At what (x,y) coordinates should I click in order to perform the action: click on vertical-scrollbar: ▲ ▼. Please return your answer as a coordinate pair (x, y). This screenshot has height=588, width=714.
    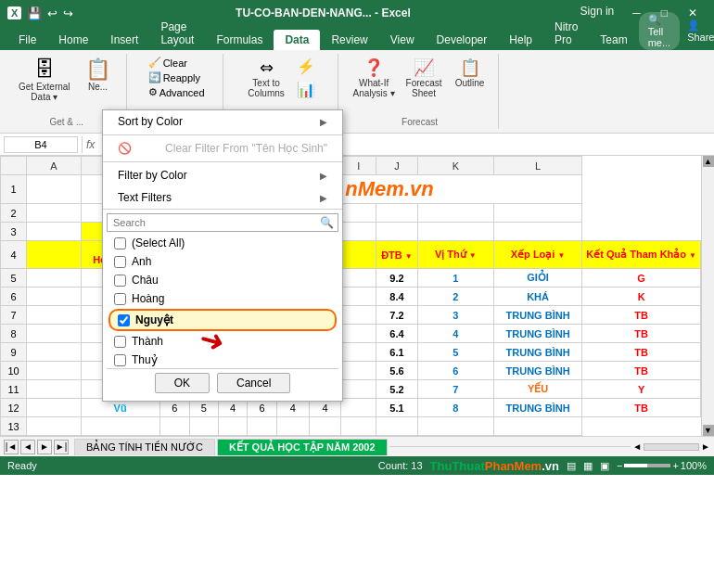
    Looking at the image, I should click on (708, 296).